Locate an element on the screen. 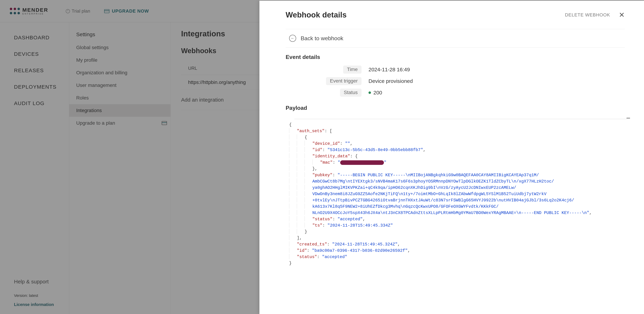  payload-heading: Payload is located at coordinates (455, 108).